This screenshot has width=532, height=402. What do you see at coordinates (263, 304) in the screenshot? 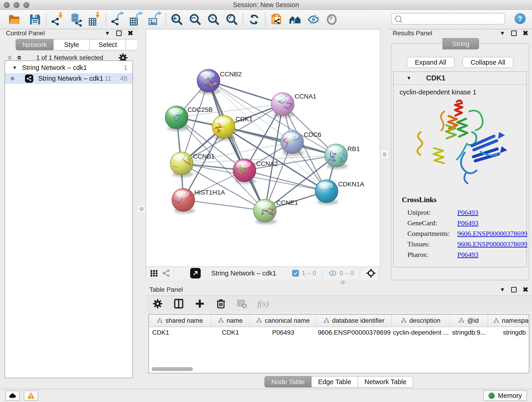
I see `function-builder-button: f(x)` at bounding box center [263, 304].